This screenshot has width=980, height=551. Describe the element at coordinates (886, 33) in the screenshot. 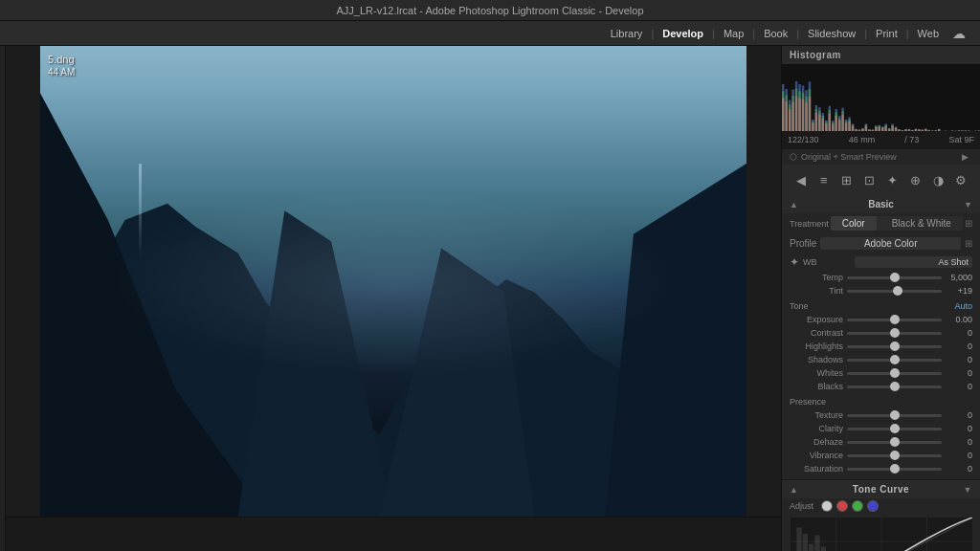

I see `nav-print: Print` at that location.